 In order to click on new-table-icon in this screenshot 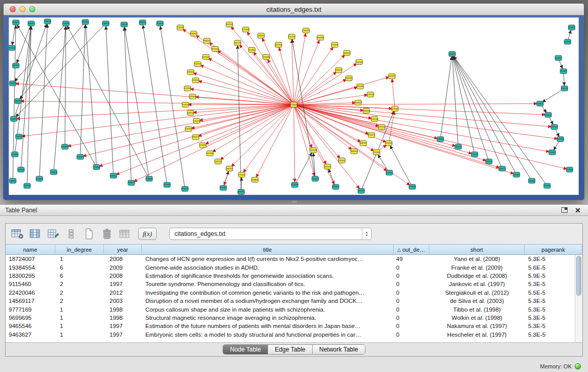, I will do `click(89, 234)`.